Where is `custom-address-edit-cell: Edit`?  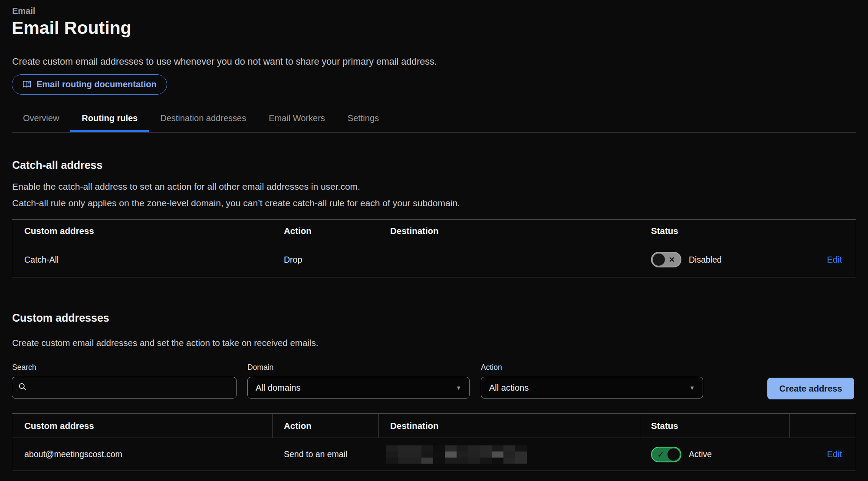
custom-address-edit-cell: Edit is located at coordinates (823, 454).